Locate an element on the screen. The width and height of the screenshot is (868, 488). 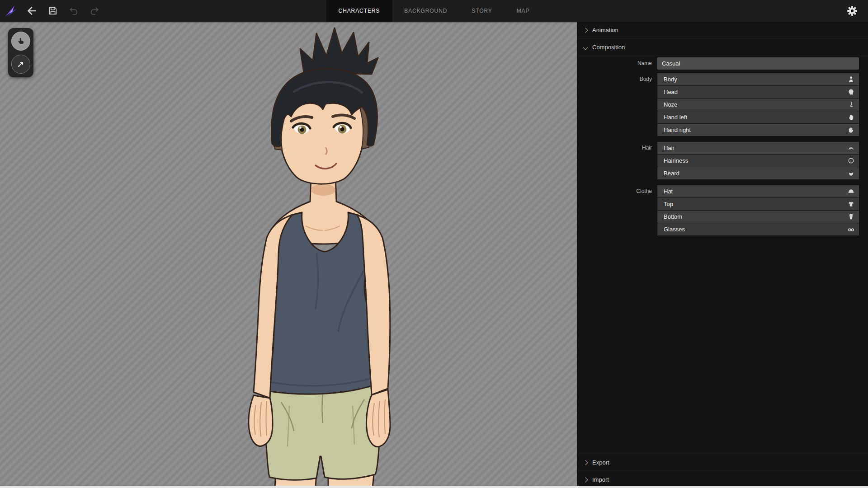
save-icon is located at coordinates (53, 11).